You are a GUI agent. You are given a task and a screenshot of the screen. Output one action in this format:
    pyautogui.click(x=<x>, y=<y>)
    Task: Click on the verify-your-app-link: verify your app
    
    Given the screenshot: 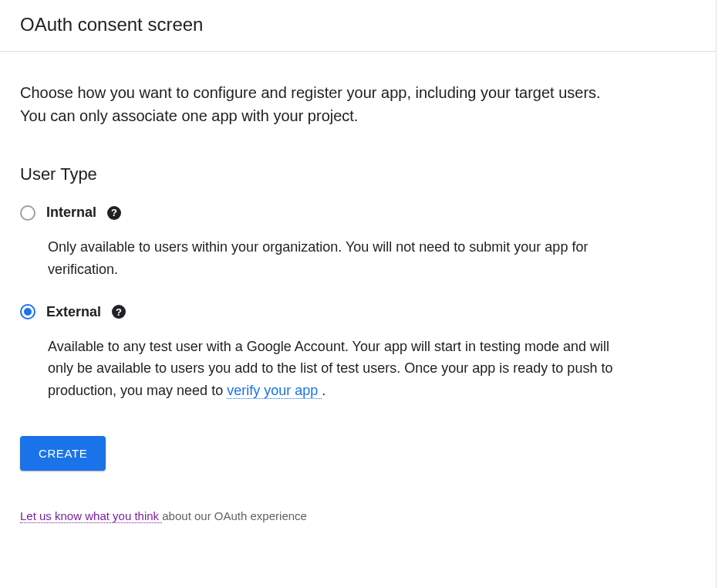 What is the action you would take?
    pyautogui.click(x=275, y=390)
    